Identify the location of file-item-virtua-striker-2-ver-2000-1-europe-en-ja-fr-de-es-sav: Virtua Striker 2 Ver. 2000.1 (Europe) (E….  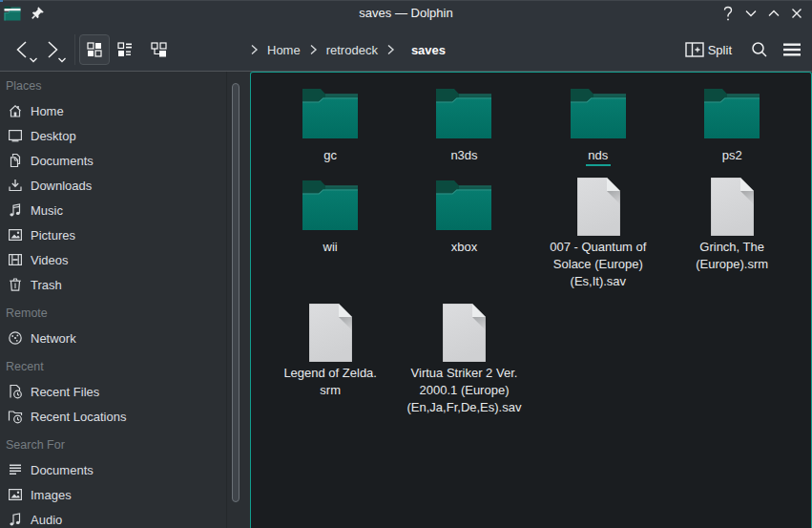
(464, 366).